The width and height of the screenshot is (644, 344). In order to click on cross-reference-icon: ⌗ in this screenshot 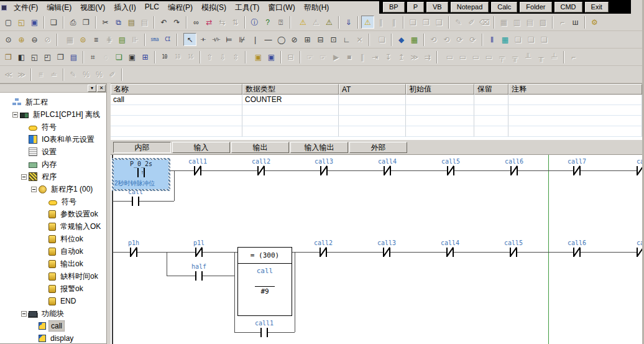, I will do `click(93, 57)`.